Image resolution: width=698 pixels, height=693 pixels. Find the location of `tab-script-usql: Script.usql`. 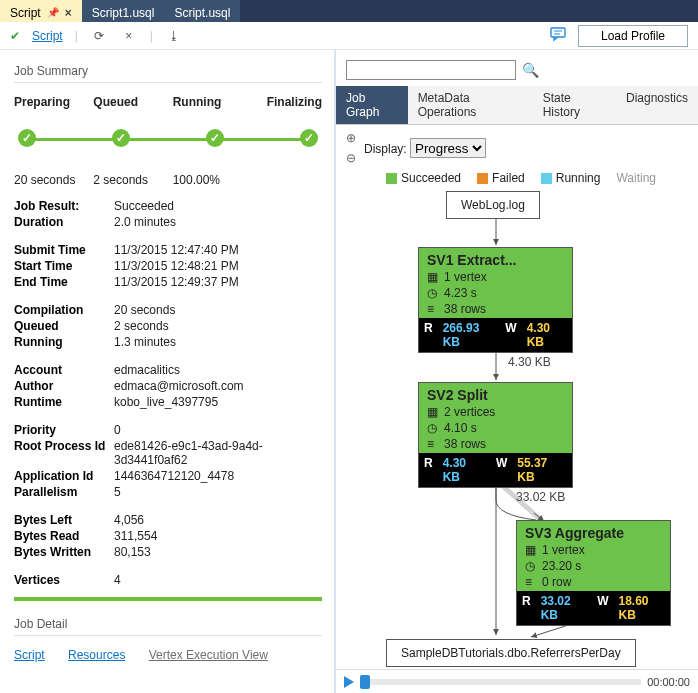

tab-script-usql: Script.usql is located at coordinates (202, 11).